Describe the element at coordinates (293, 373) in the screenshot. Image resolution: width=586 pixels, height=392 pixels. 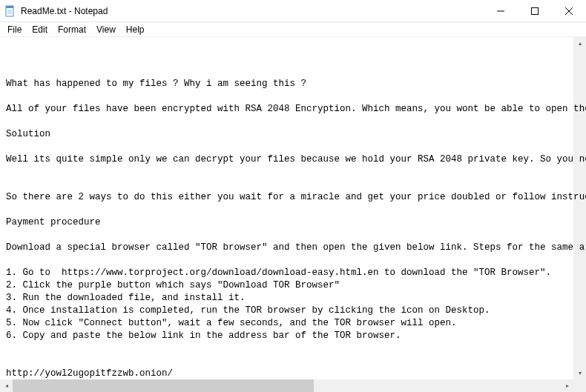
I see `text-line: http://yowl2ugopitfzzwb.onion/` at that location.